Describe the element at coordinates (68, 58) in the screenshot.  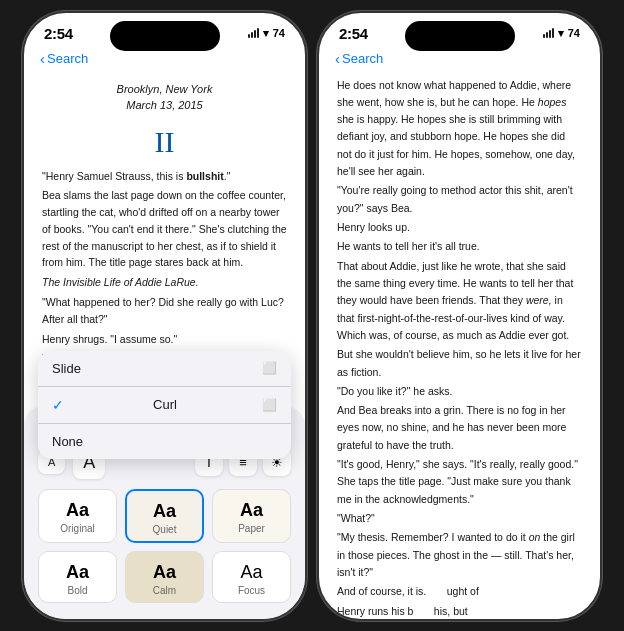
I see `back-label-left: Search` at that location.